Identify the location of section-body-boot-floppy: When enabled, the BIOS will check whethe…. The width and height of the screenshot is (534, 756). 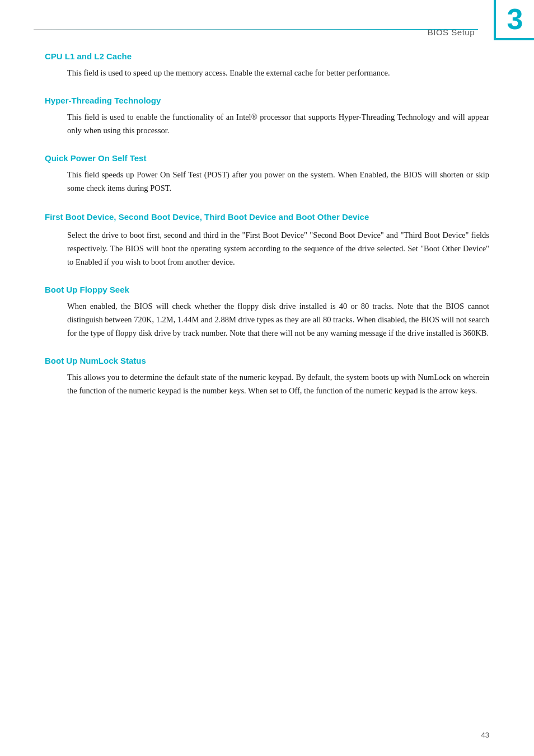
(267, 320).